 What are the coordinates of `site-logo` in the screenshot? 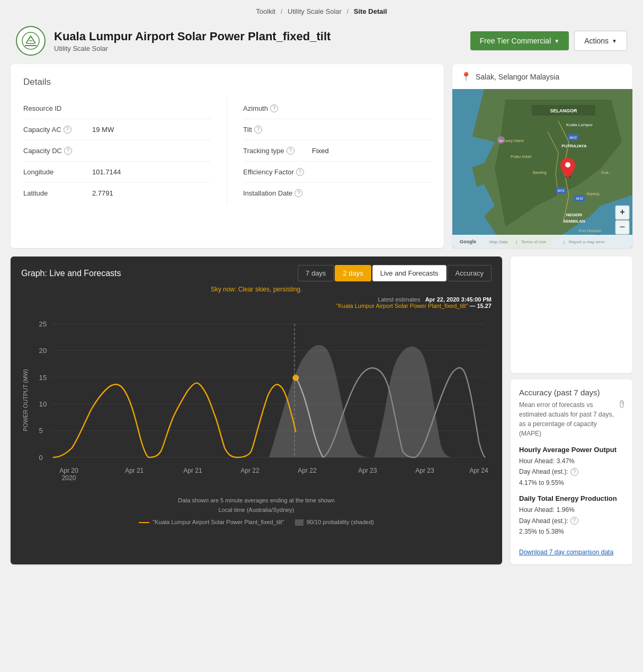 It's located at (31, 41).